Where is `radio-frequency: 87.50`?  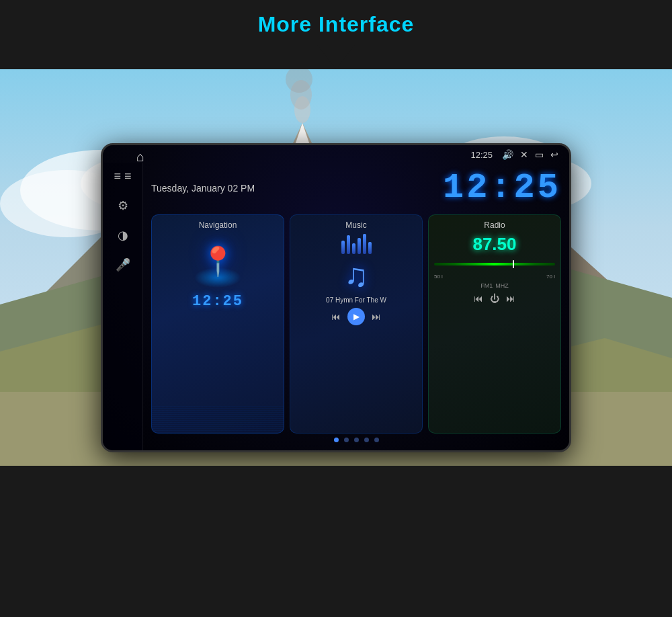 radio-frequency: 87.50 is located at coordinates (495, 245).